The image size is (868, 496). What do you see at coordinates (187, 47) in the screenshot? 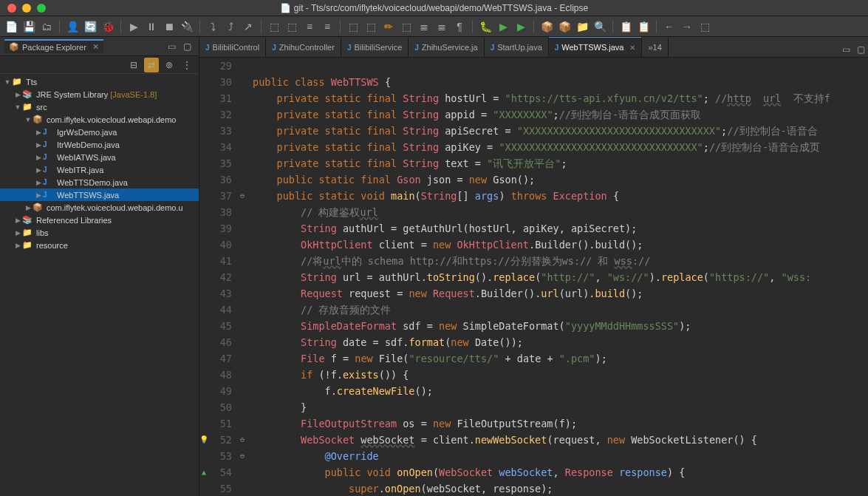
I see `maximize-panel-icon: ▢` at bounding box center [187, 47].